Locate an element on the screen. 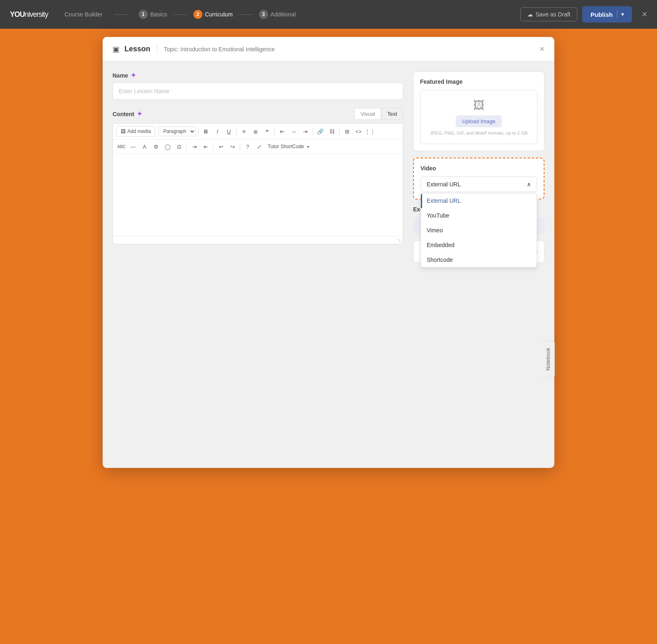  dropdown-item-youtube: YouTube is located at coordinates (479, 215).